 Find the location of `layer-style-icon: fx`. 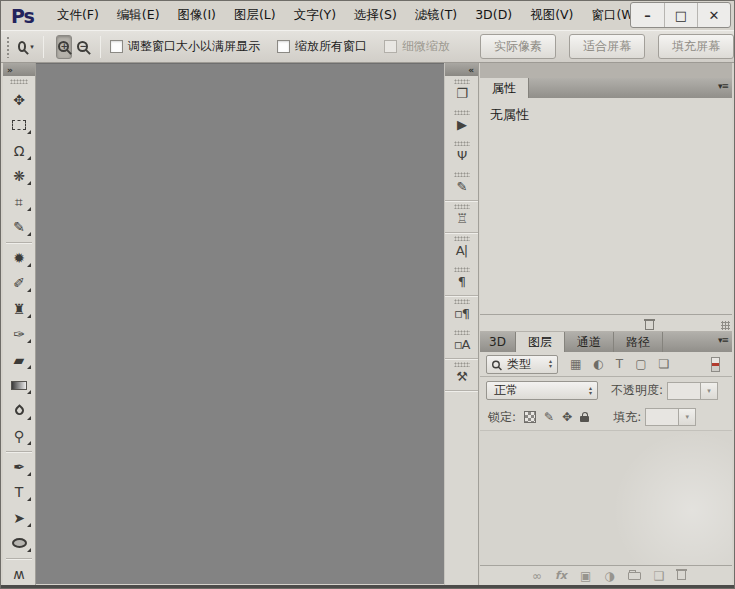

layer-style-icon: fx is located at coordinates (561, 576).